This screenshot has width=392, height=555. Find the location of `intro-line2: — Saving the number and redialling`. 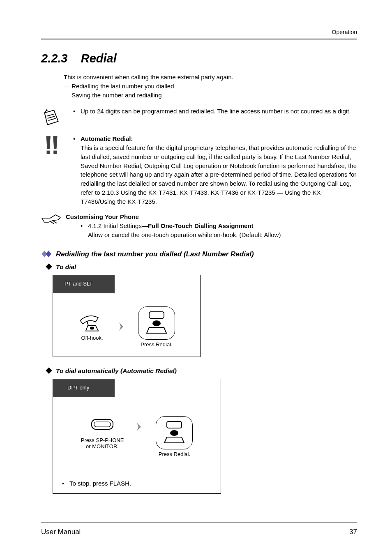

intro-line2: — Saving the number and redialling is located at coordinates (210, 95).